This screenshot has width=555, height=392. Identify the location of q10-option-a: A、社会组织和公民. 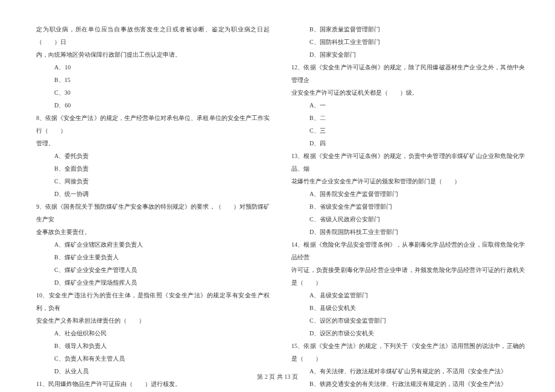
(153, 333).